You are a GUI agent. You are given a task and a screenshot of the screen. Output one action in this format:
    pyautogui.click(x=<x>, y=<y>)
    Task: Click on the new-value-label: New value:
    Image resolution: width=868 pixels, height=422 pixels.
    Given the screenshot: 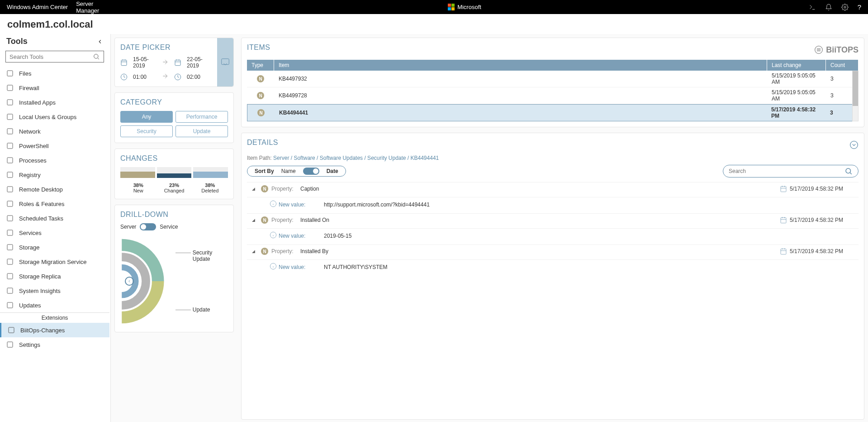 What is the action you would take?
    pyautogui.click(x=301, y=236)
    